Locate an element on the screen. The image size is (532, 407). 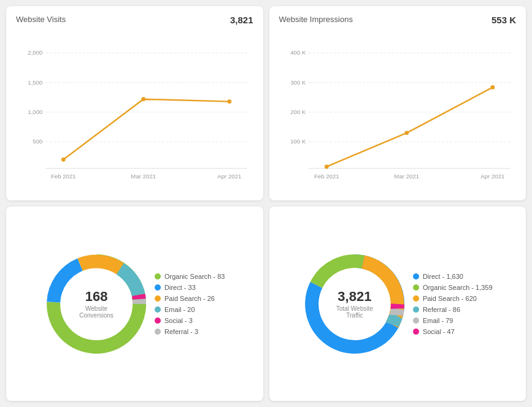
traffic-center: 3,821 Total Website Traffic is located at coordinates (355, 303).